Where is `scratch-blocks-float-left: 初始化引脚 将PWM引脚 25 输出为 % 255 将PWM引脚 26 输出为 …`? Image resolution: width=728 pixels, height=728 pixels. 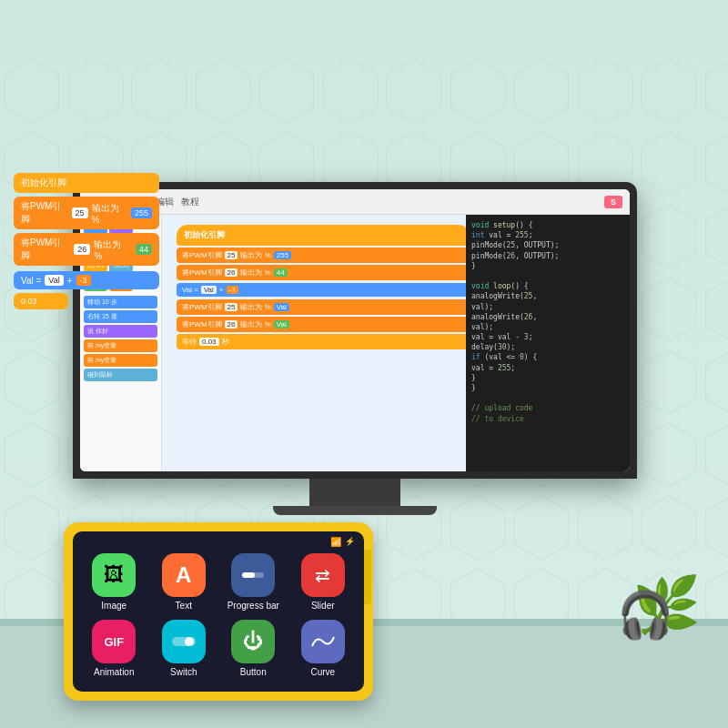 scratch-blocks-float-left: 初始化引脚 将PWM引脚 25 输出为 % 255 将PWM引脚 26 输出为 … is located at coordinates (86, 243).